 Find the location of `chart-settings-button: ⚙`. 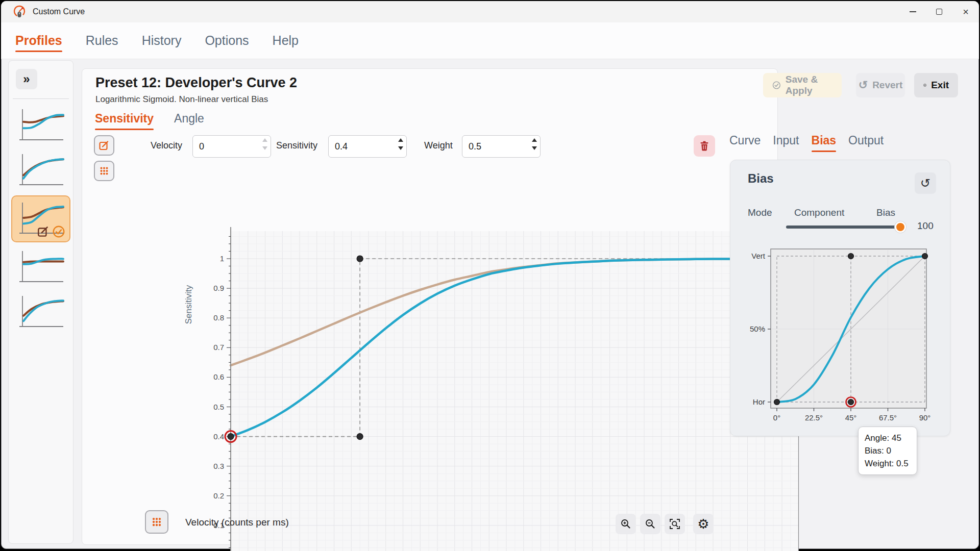

chart-settings-button: ⚙ is located at coordinates (703, 524).